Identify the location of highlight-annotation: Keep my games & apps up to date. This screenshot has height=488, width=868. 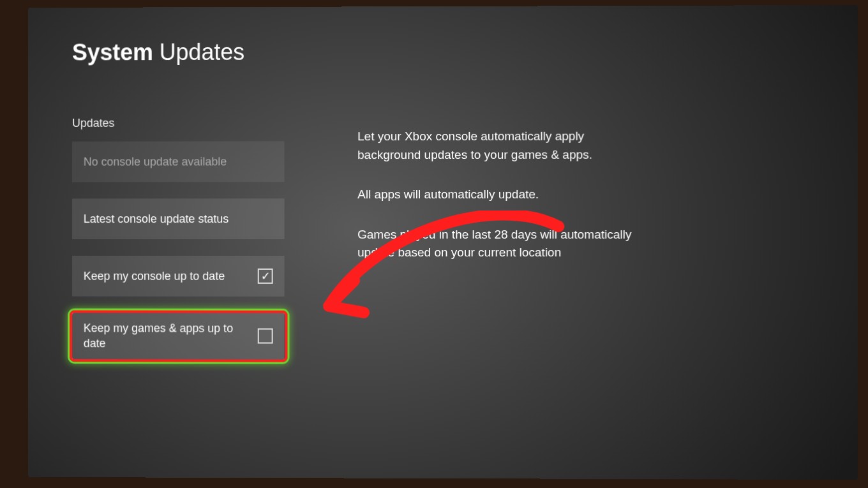
(179, 336).